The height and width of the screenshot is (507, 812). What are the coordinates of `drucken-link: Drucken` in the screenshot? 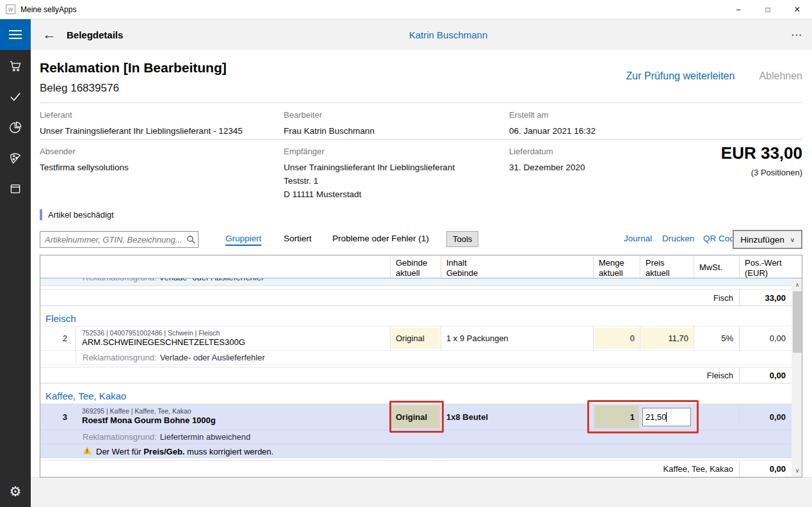 It's located at (678, 238).